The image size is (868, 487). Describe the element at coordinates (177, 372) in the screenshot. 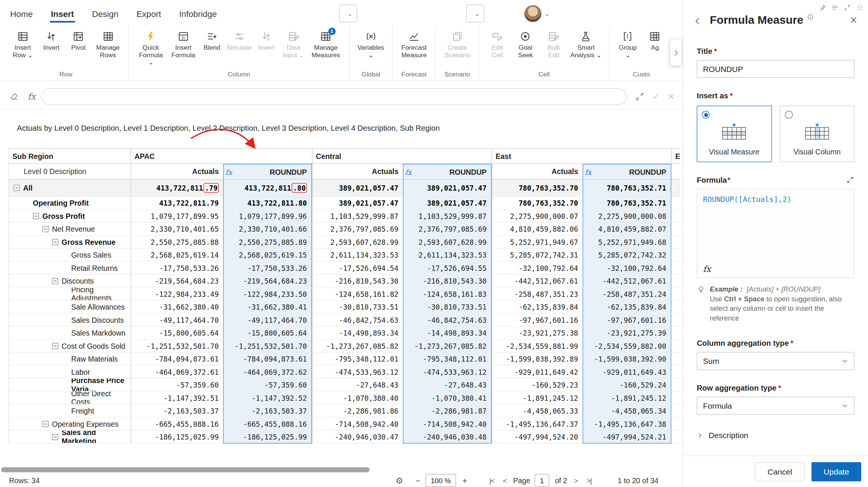

I see `grid-cell: -464,069,372.61` at that location.